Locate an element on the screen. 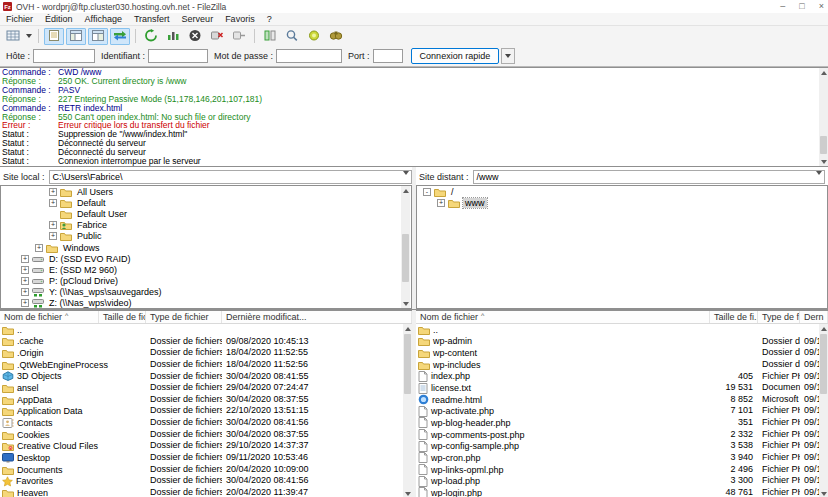 The width and height of the screenshot is (828, 497). tree-item-default-user: Default User is located at coordinates (206, 214).